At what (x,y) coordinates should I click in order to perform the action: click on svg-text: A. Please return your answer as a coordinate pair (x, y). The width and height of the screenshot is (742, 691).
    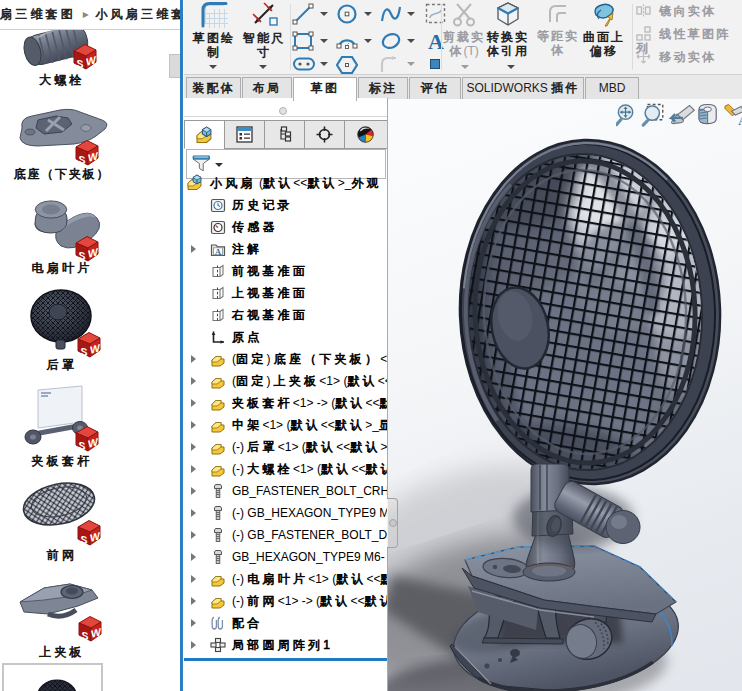
    Looking at the image, I should click on (740, 121).